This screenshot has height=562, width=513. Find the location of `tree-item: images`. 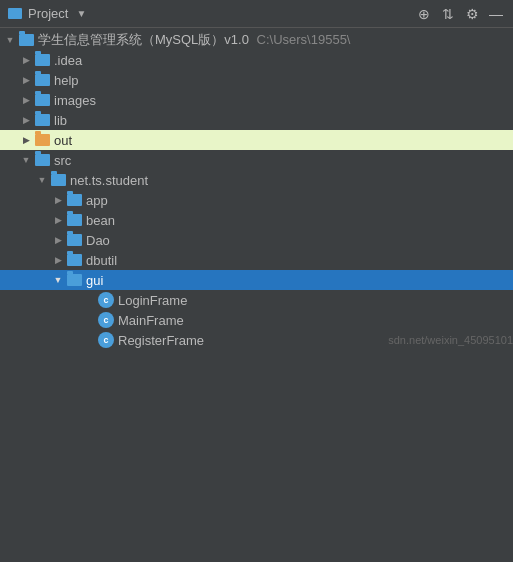

tree-item: images is located at coordinates (256, 100).